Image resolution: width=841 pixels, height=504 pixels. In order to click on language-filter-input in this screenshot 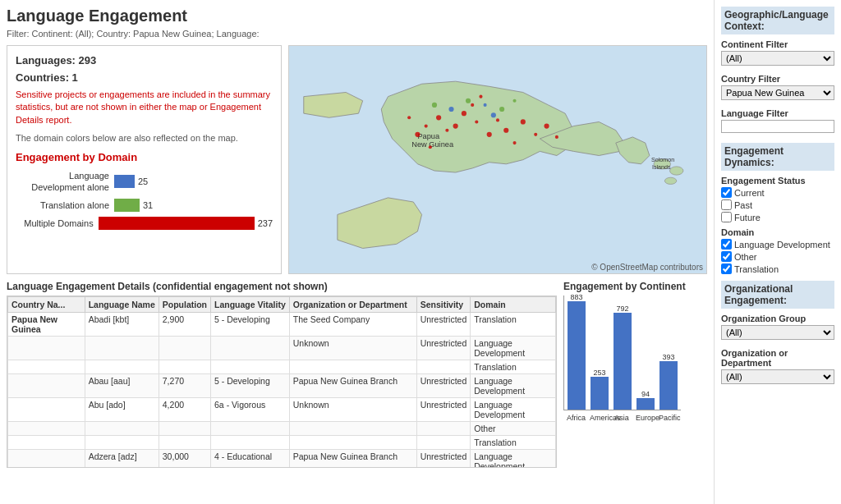, I will do `click(778, 126)`.